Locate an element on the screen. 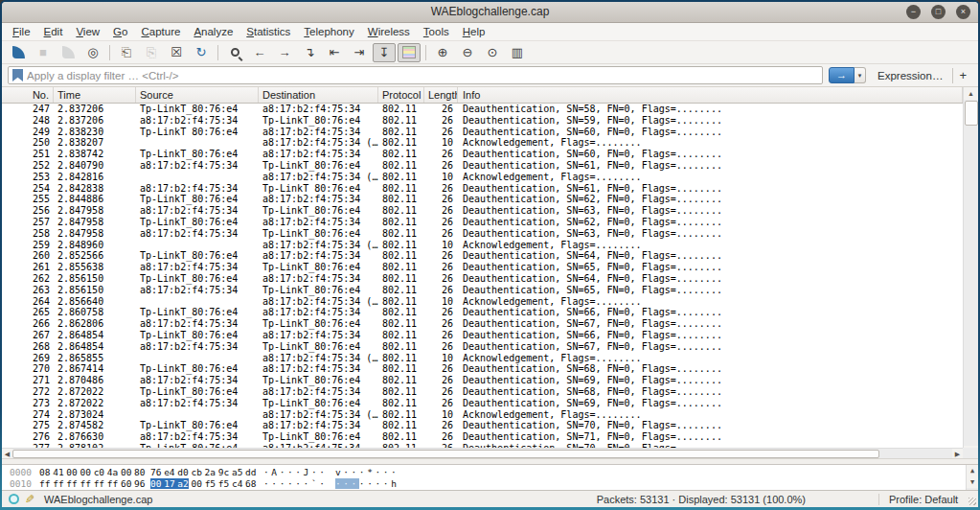 The height and width of the screenshot is (510, 980). go-forward-icon: → is located at coordinates (285, 53).